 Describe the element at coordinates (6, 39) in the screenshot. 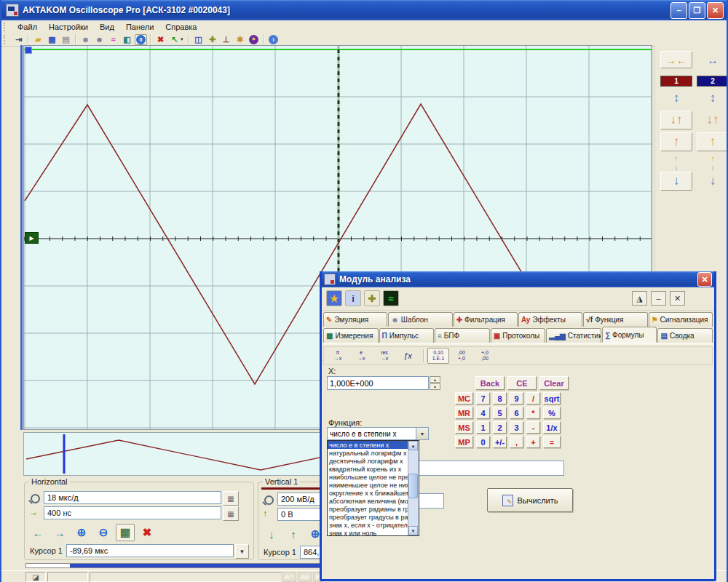

I see `toolbar-grip` at that location.